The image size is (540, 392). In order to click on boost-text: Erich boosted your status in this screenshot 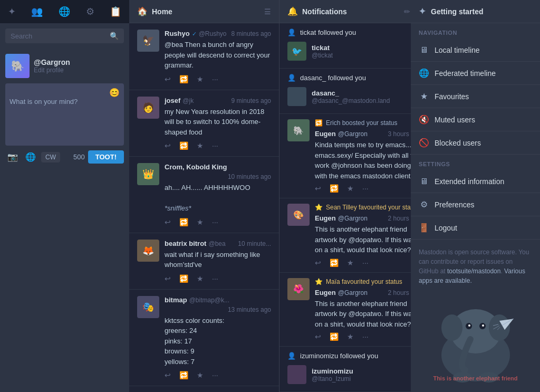, I will do `click(362, 123)`.